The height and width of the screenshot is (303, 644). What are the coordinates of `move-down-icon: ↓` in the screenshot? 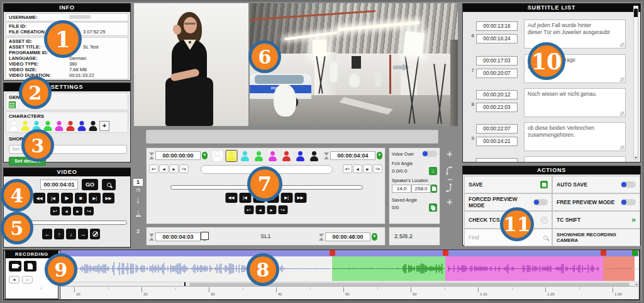 It's located at (138, 199).